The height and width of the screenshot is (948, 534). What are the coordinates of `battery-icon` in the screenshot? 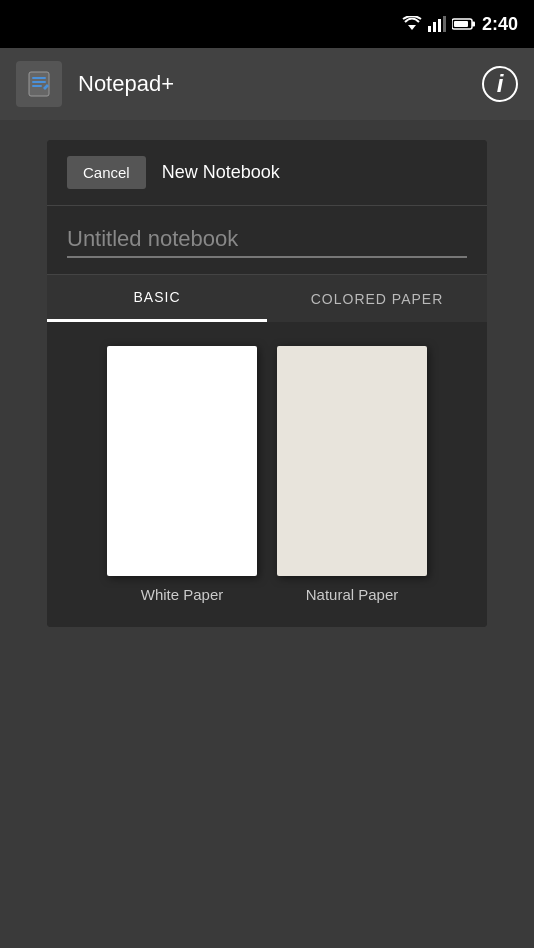 It's located at (464, 24).